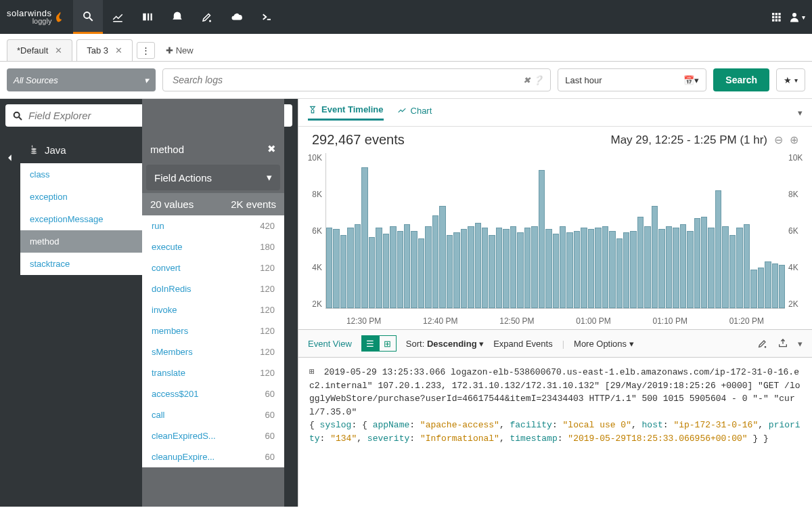  What do you see at coordinates (81, 241) in the screenshot?
I see `field-method: method` at bounding box center [81, 241].